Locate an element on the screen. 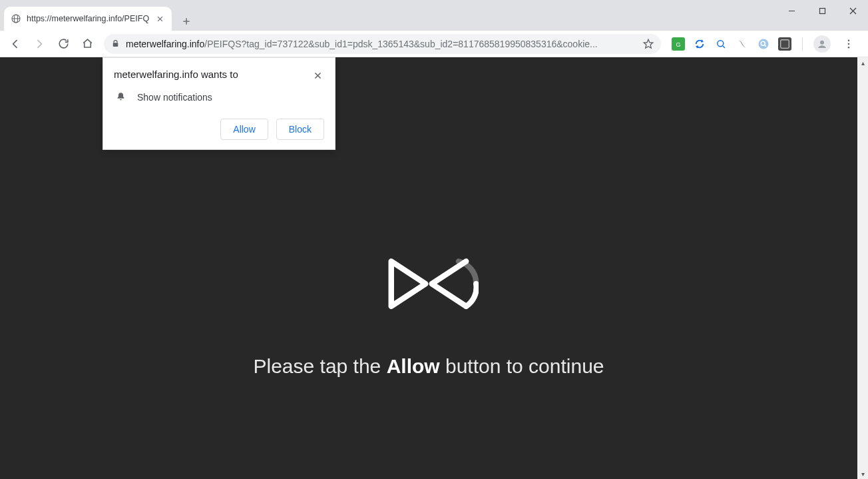  msg-bold: Allow is located at coordinates (413, 366).